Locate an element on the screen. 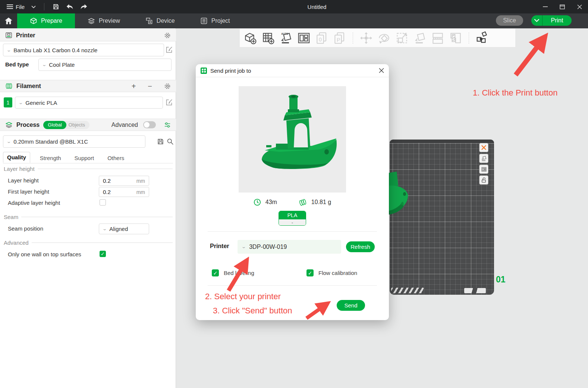 The width and height of the screenshot is (588, 388). close-button is located at coordinates (579, 7).